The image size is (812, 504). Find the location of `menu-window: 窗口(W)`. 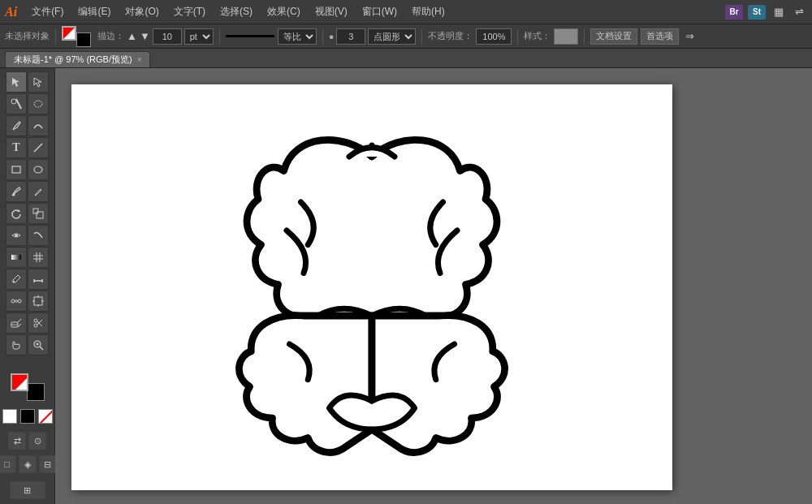

menu-window: 窗口(W) is located at coordinates (380, 11).